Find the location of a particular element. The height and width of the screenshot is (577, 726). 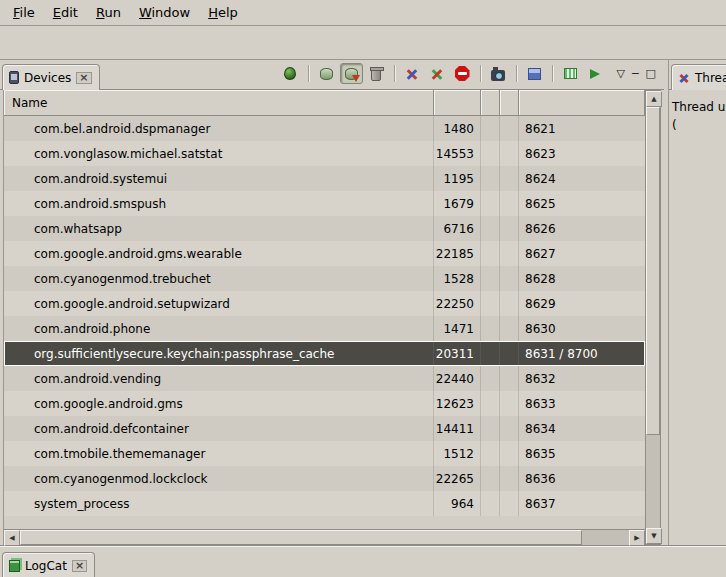

process-pid: 1679 is located at coordinates (458, 204).